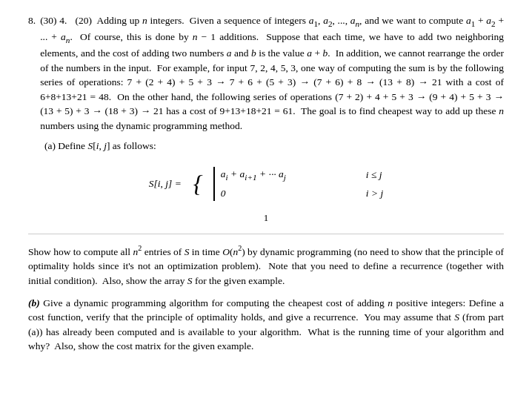 The image size is (532, 416). What do you see at coordinates (267, 218) in the screenshot?
I see `page-num-text: 1` at bounding box center [267, 218].